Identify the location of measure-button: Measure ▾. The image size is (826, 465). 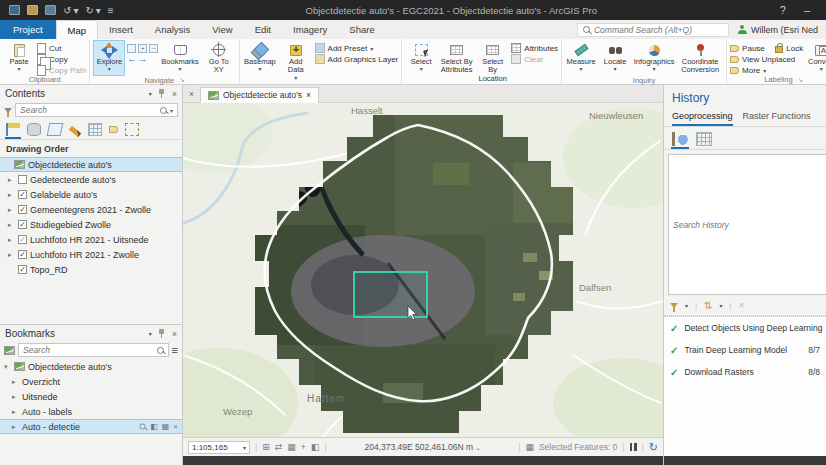
(581, 58).